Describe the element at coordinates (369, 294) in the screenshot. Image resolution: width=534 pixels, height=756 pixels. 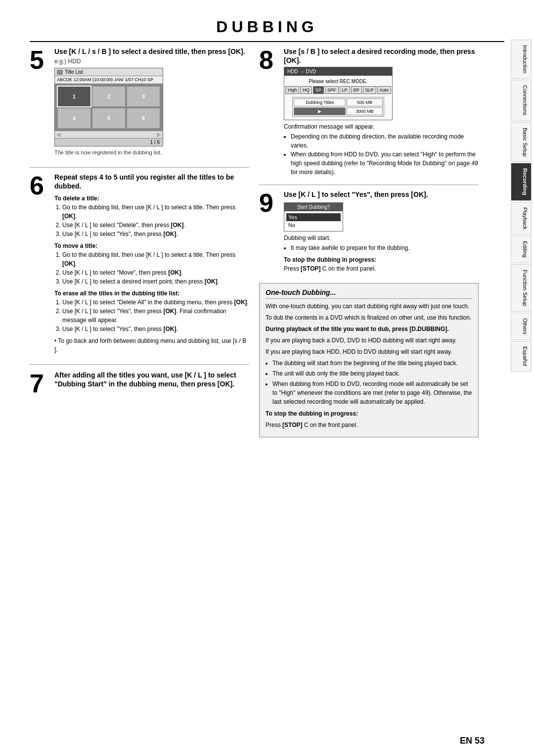
I see `one-touch-title: One-touch Dubbing...` at that location.